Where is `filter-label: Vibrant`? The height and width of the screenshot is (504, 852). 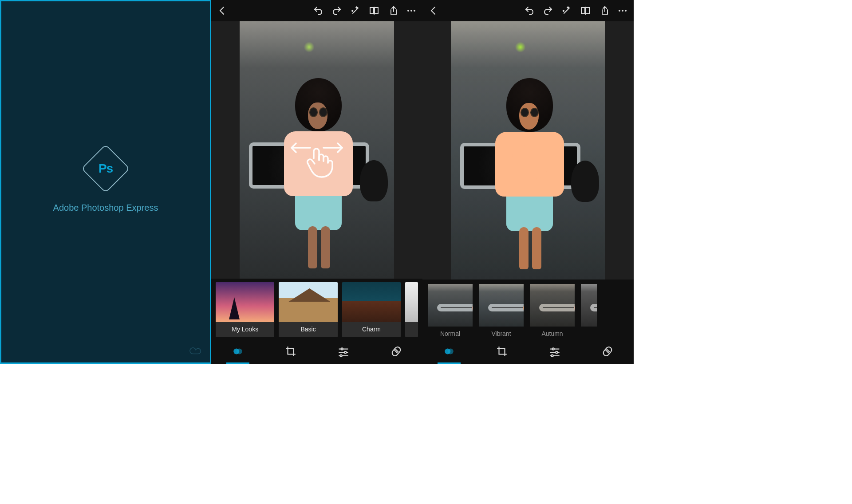 filter-label: Vibrant is located at coordinates (501, 332).